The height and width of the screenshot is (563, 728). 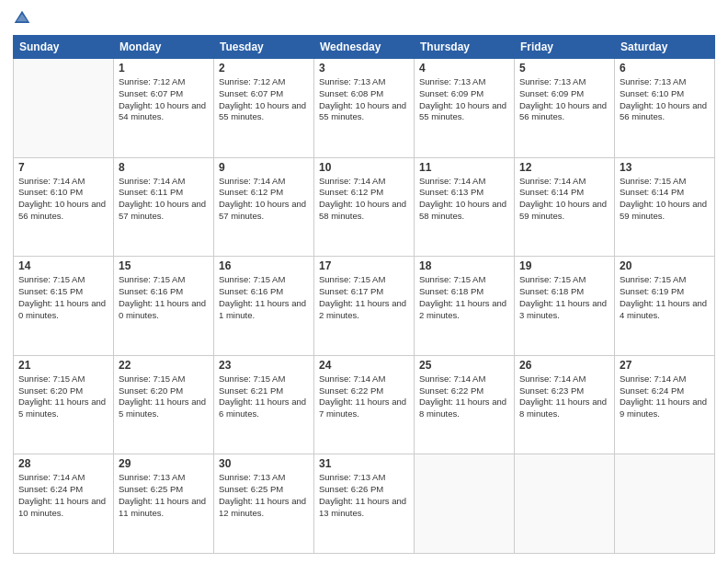 What do you see at coordinates (665, 298) in the screenshot?
I see `cell-info: Sunrise: 7:15 AM Sunset: 6:19 PM Dayligh…` at bounding box center [665, 298].